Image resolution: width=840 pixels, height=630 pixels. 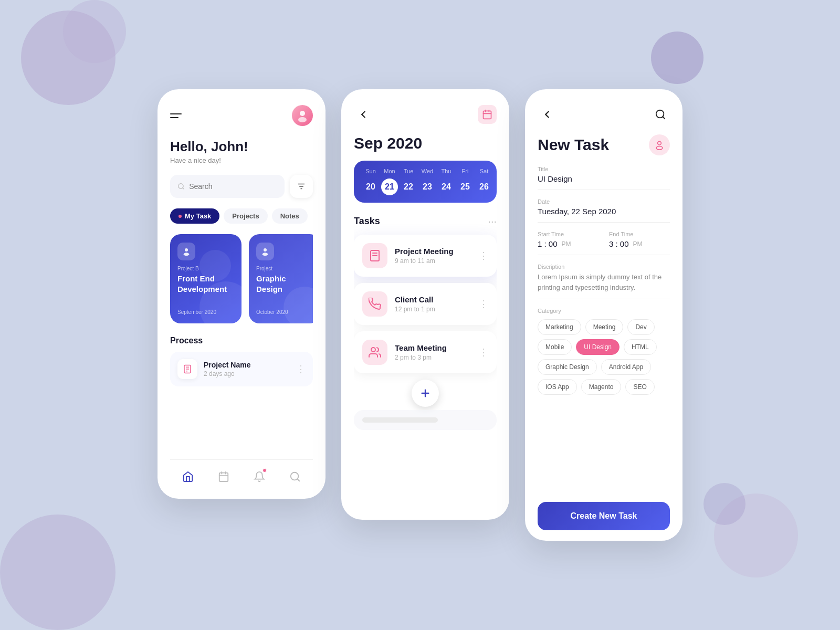 What do you see at coordinates (425, 143) in the screenshot?
I see `month-title: Sep 2020` at bounding box center [425, 143].